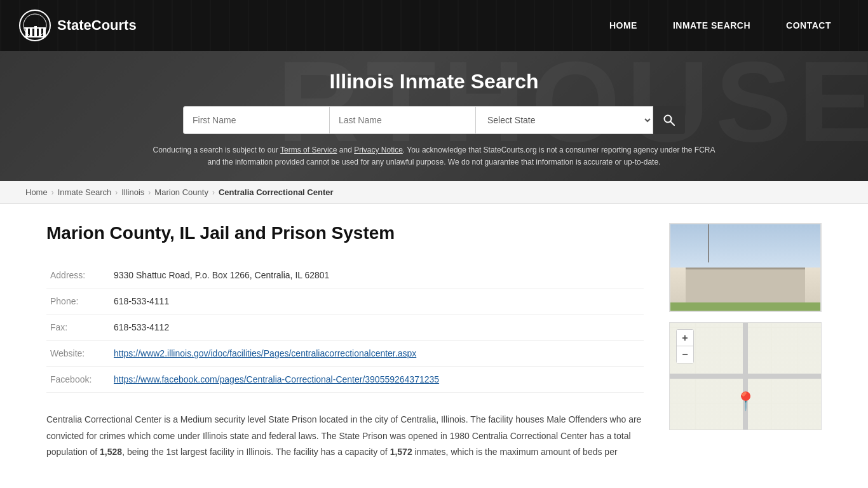  Describe the element at coordinates (745, 285) in the screenshot. I see `building-body` at that location.